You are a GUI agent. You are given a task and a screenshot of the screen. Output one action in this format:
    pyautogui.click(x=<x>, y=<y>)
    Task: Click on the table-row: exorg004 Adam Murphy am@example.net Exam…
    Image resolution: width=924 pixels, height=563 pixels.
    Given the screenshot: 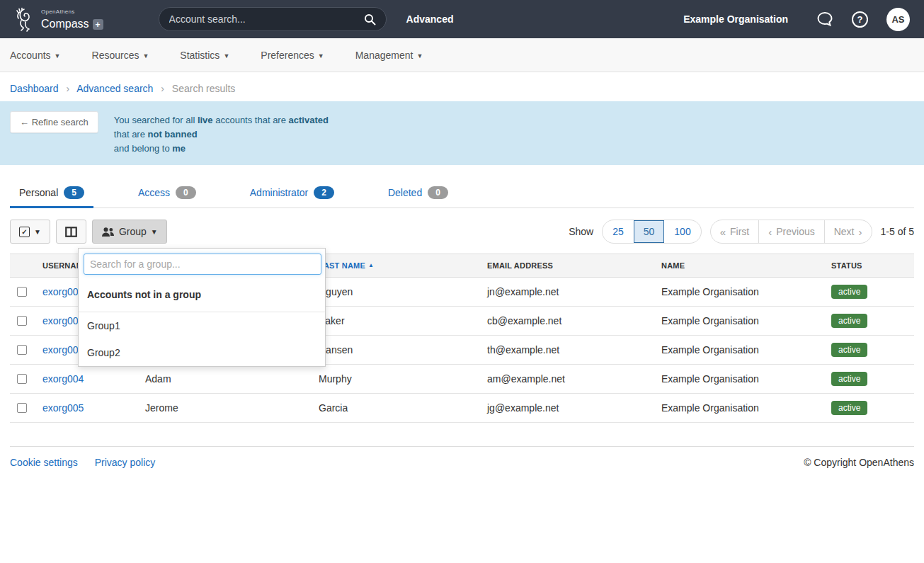 What is the action you would take?
    pyautogui.click(x=462, y=380)
    